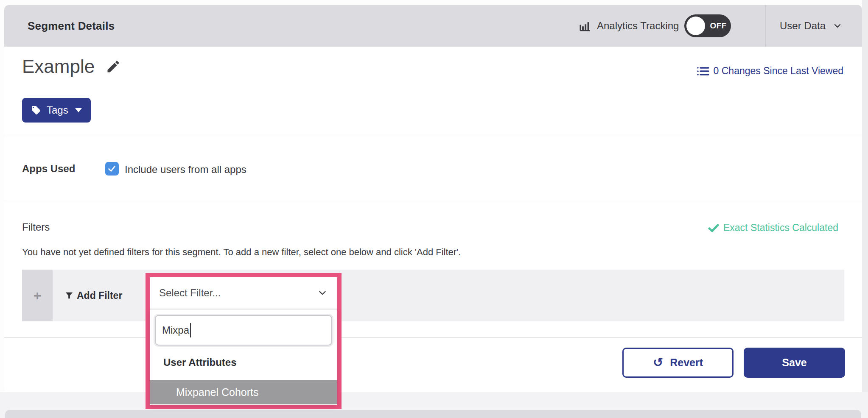  Describe the element at coordinates (803, 26) in the screenshot. I see `user-data-label: User Data` at that location.